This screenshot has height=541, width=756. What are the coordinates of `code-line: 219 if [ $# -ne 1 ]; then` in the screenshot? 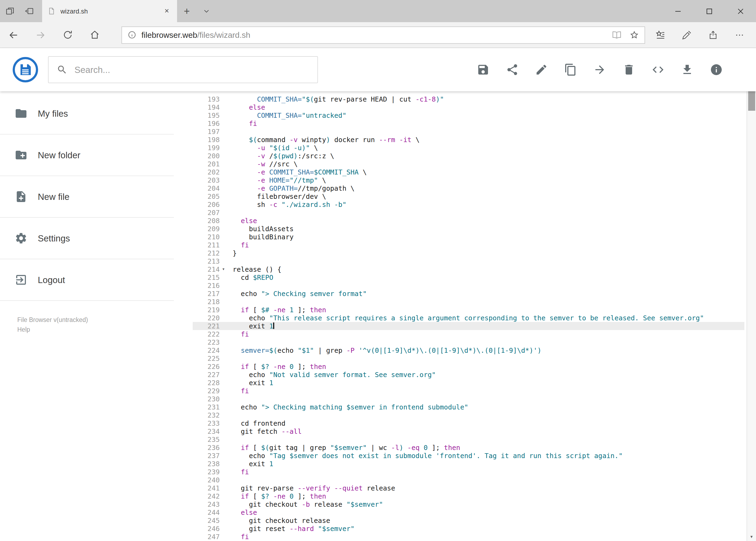 It's located at (468, 310).